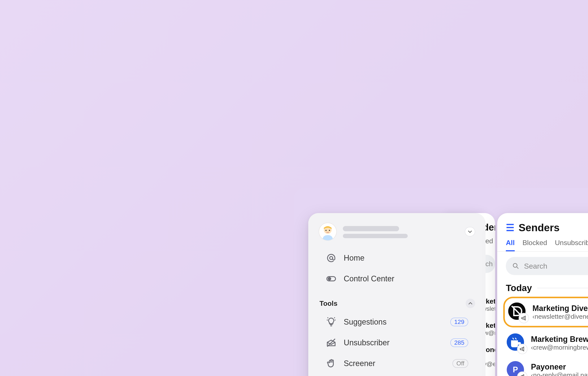  Describe the element at coordinates (547, 266) in the screenshot. I see `senders-search-input: Search` at that location.